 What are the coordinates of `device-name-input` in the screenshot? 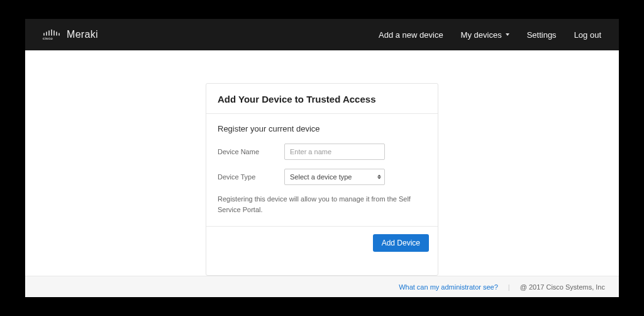 It's located at (335, 152).